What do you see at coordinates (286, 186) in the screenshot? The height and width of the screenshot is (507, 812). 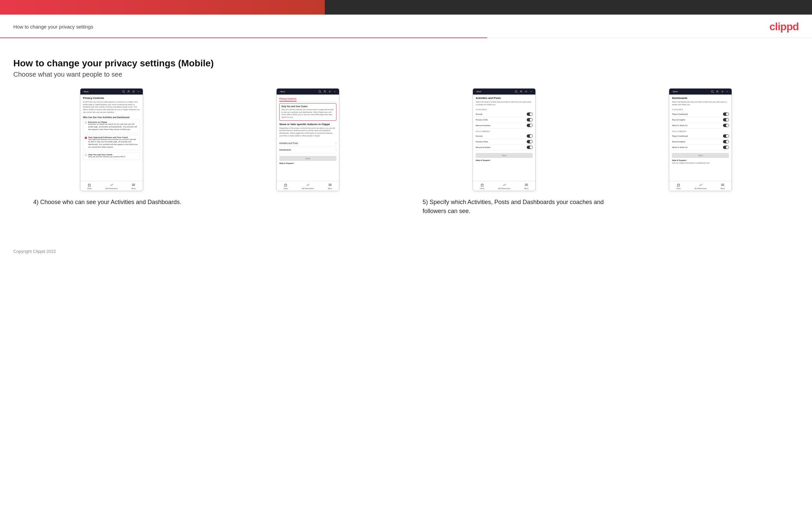 I see `bottom-home2: Home` at bounding box center [286, 186].